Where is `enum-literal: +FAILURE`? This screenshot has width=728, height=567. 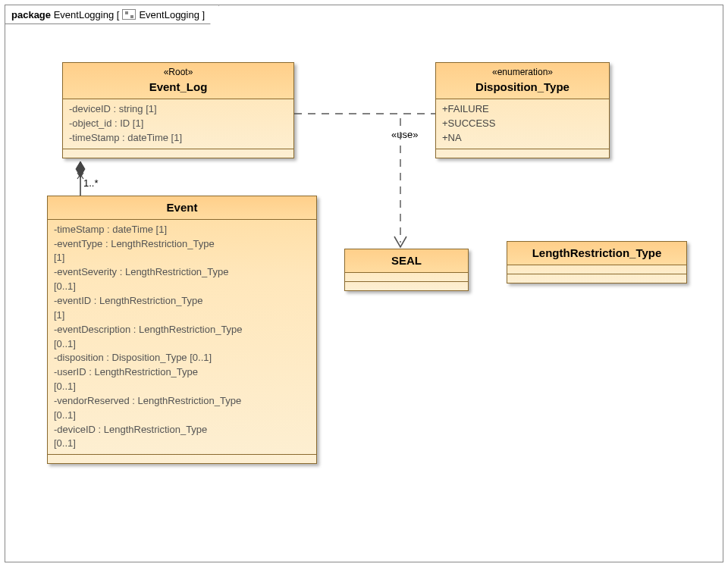
enum-literal: +FAILURE is located at coordinates (522, 109).